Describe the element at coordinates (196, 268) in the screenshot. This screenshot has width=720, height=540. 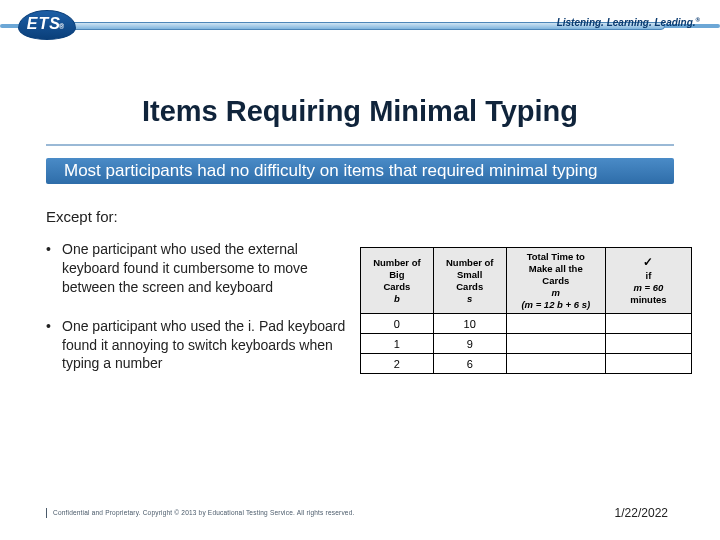
I see `list-item: •One participant who used the external k…` at that location.